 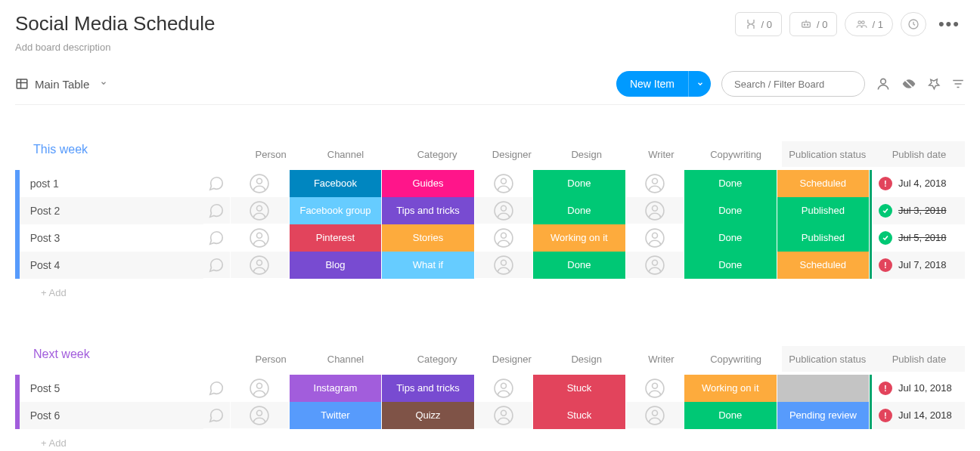 I want to click on publish-date-cell: Jul 5, 2018, so click(x=918, y=238).